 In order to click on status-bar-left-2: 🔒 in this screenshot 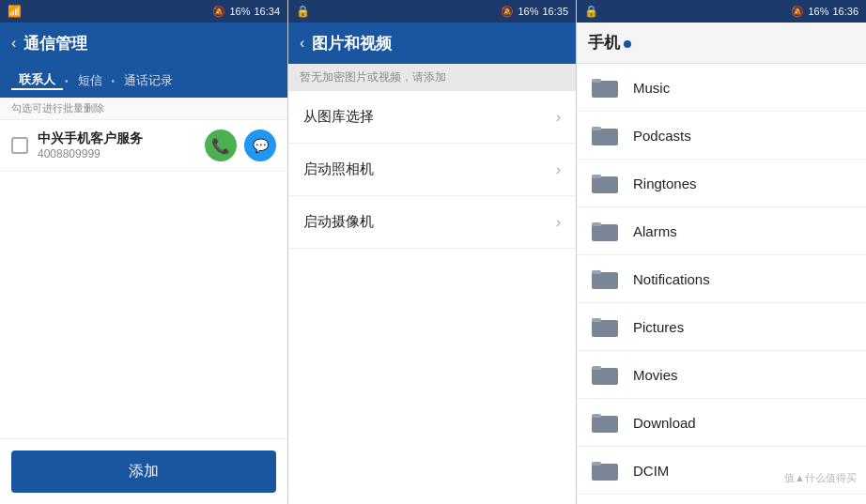, I will do `click(302, 11)`.